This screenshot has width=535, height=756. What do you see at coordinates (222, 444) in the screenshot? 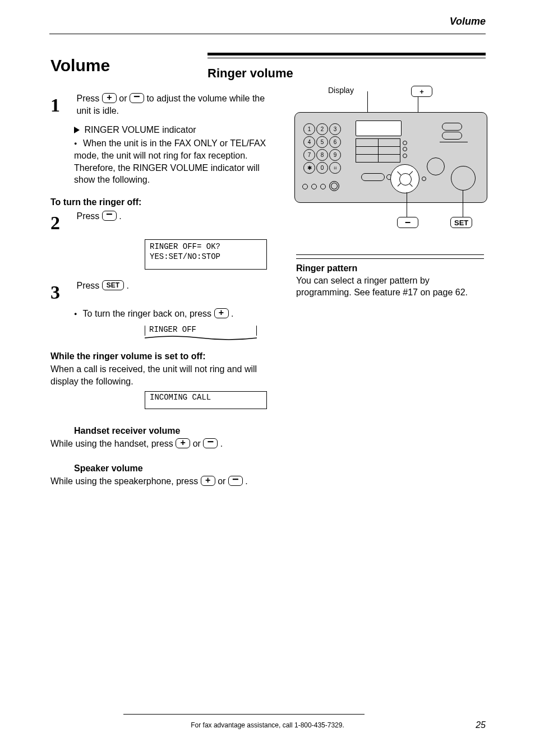
I see `handset-body-c: .` at bounding box center [222, 444].